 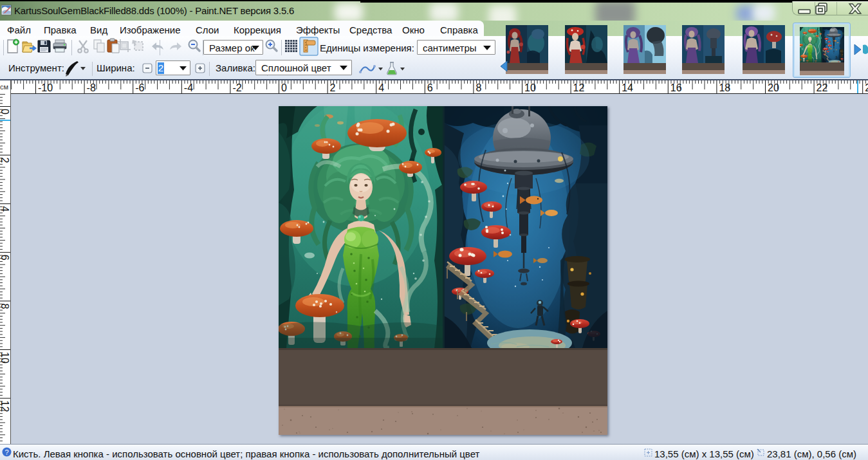 What do you see at coordinates (45, 87) in the screenshot?
I see `svg-text: -10` at bounding box center [45, 87].